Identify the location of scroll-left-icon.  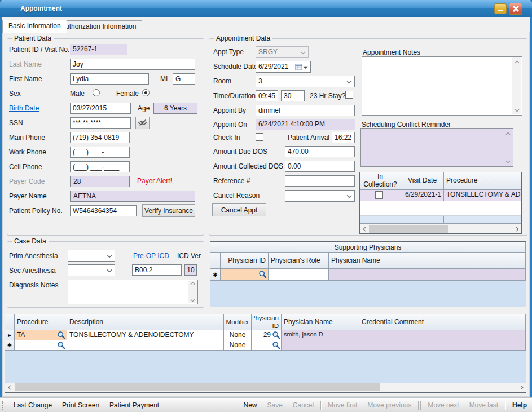
(9, 388).